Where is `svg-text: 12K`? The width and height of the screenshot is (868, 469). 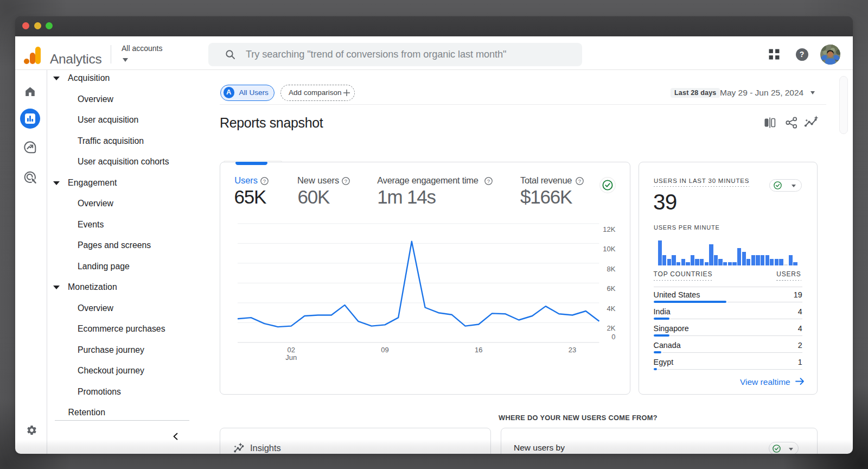
svg-text: 12K is located at coordinates (609, 229).